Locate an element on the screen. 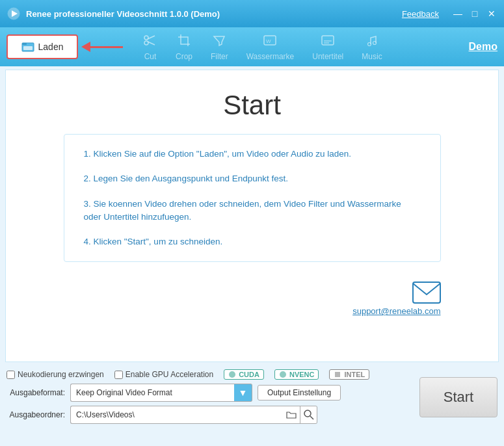  path-input is located at coordinates (177, 415).